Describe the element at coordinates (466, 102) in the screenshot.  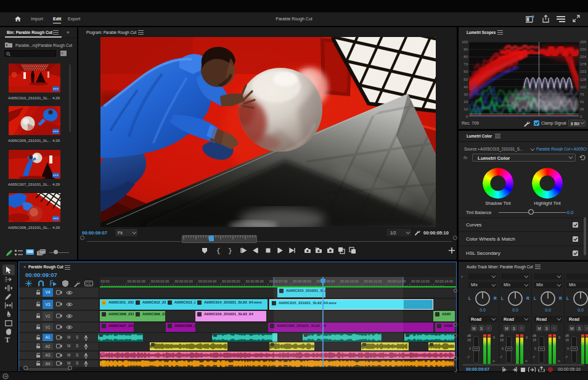
I see `svg-text: 20` at that location.